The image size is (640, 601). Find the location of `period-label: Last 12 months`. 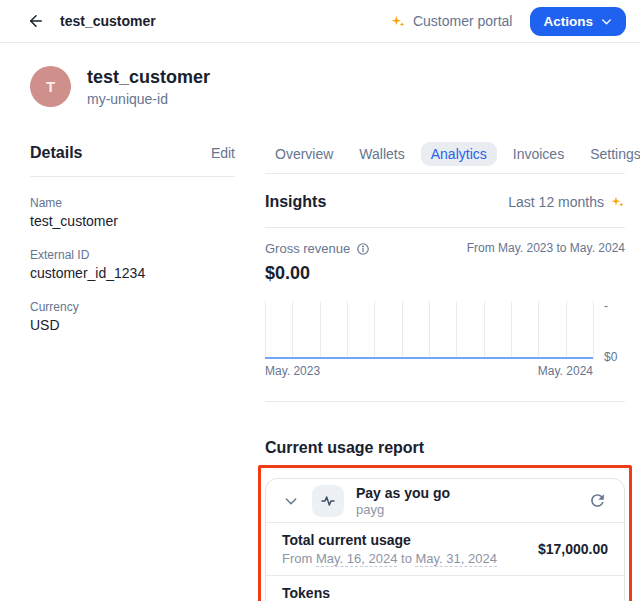

period-label: Last 12 months is located at coordinates (556, 202).